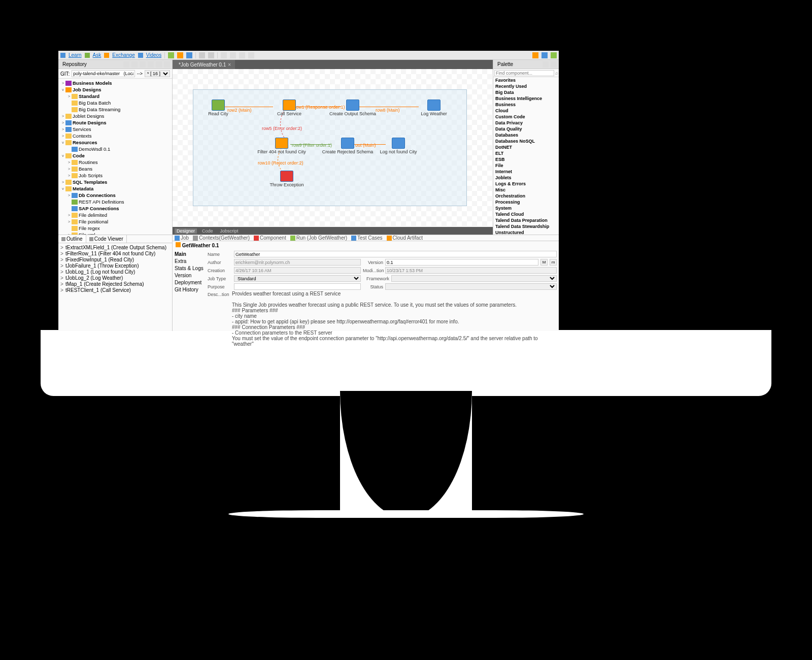  Describe the element at coordinates (526, 147) in the screenshot. I see `palette-item: DotNET` at that location.